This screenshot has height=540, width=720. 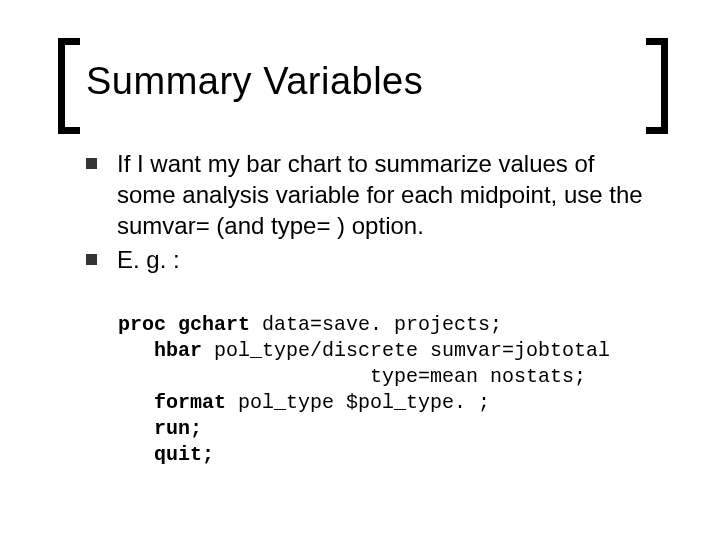 What do you see at coordinates (371, 195) in the screenshot?
I see `bullet-item: If I want my bar chart to summarize valu…` at bounding box center [371, 195].